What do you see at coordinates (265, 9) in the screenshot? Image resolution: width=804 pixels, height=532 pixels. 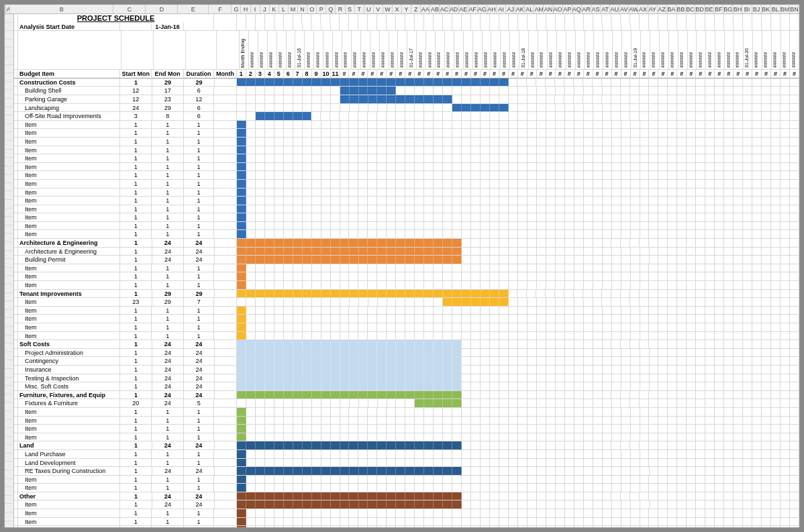 I see `column-header: J` at bounding box center [265, 9].